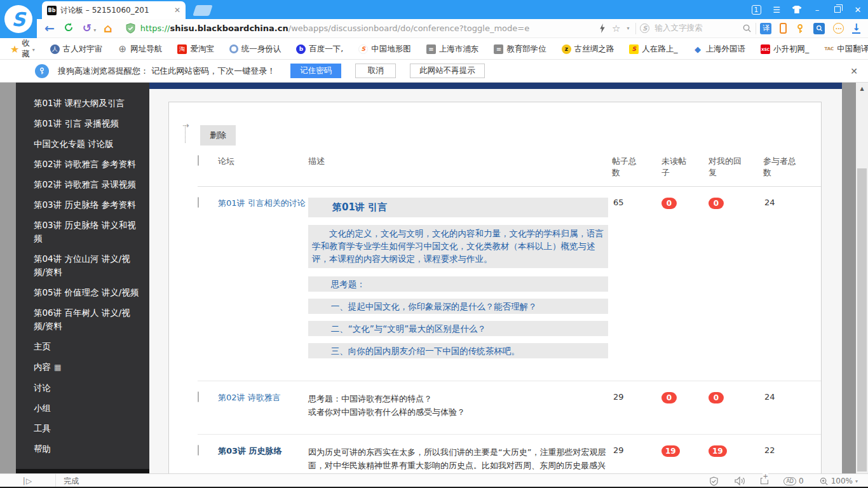 The height and width of the screenshot is (488, 868). What do you see at coordinates (202, 50) in the screenshot?
I see `bookmark-label: 爱淘宝` at bounding box center [202, 50].